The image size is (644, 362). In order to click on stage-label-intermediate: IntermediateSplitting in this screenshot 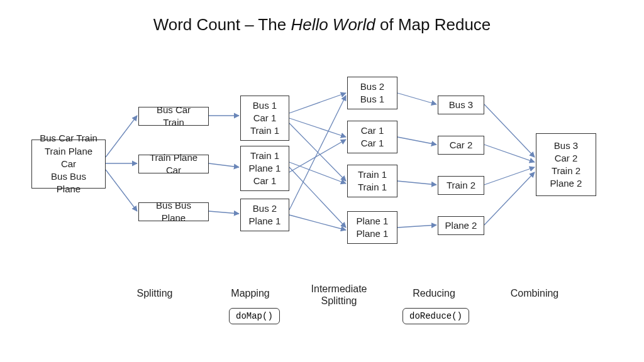, I will do `click(339, 295)`.